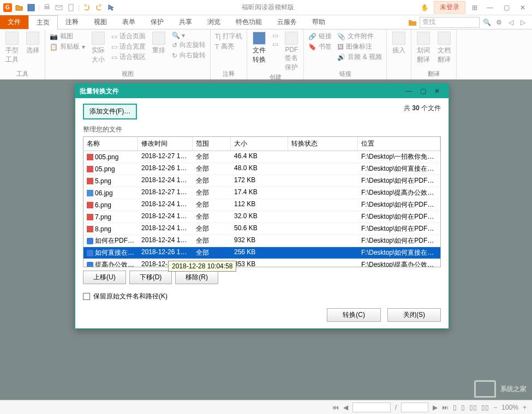  I want to click on table-header: 名称 修改时间 范围 大小 转换状态 位置, so click(262, 144).